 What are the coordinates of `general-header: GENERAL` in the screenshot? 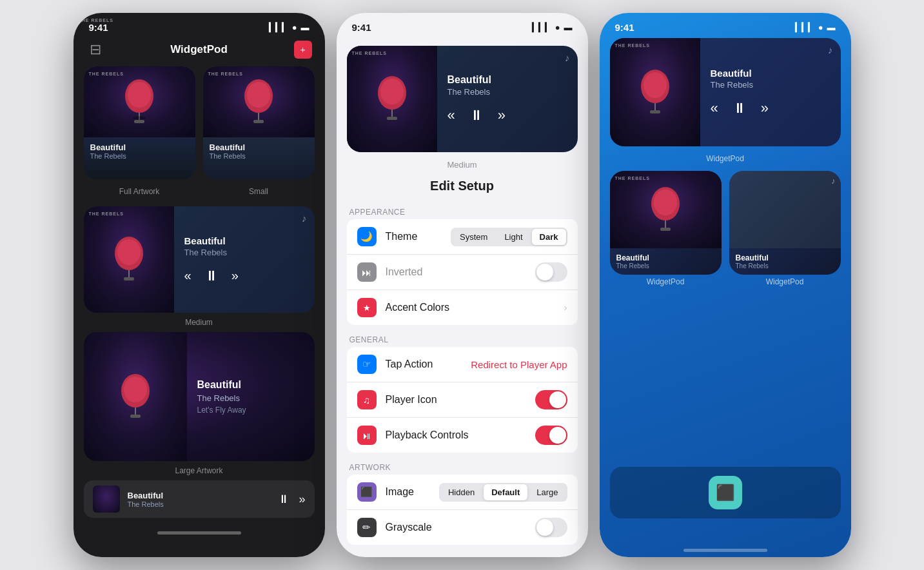 It's located at (462, 339).